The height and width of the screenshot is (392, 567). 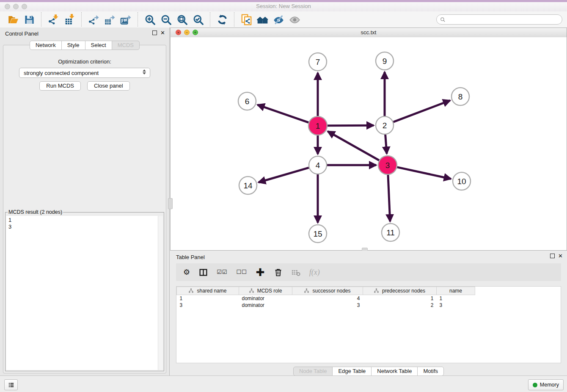 I want to click on search-icon, so click(x=443, y=19).